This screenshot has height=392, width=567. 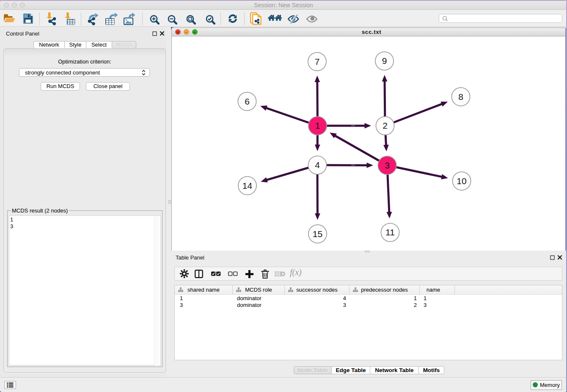 I want to click on svg-text: 6, so click(x=247, y=102).